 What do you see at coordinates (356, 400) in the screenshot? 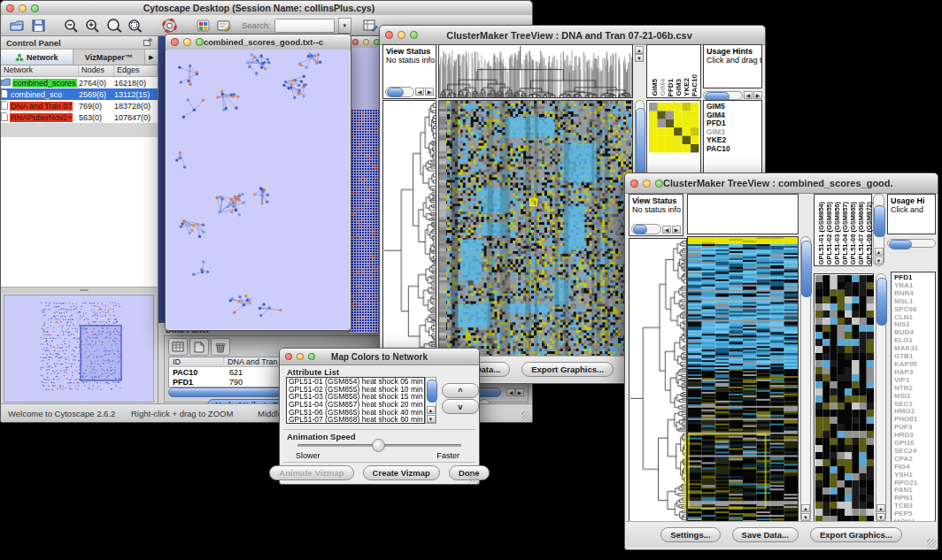
I see `attribute-list: GPL51-01 (GSM854) heat shock 05 minGPL51…` at bounding box center [356, 400].